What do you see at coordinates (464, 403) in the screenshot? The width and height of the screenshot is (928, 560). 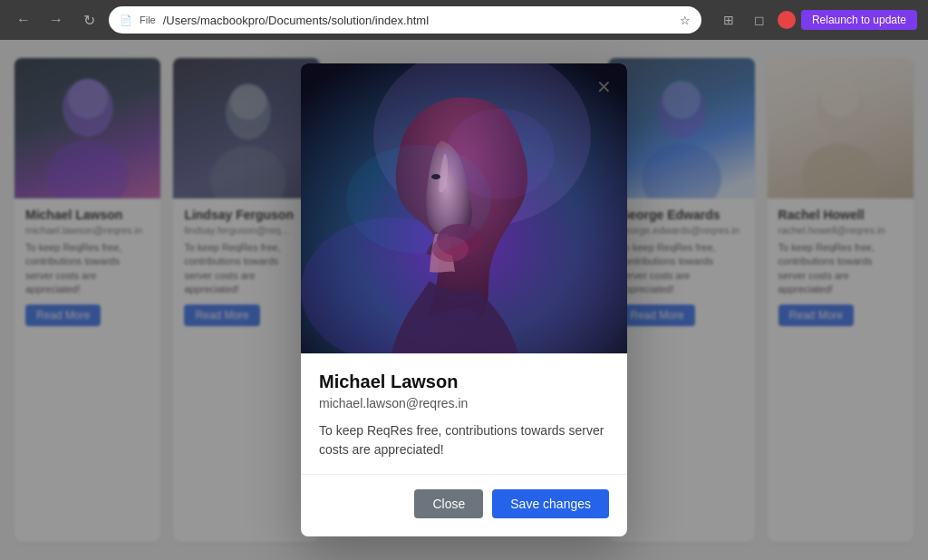 I see `modal-person-email: michael.lawson@reqres.in` at bounding box center [464, 403].